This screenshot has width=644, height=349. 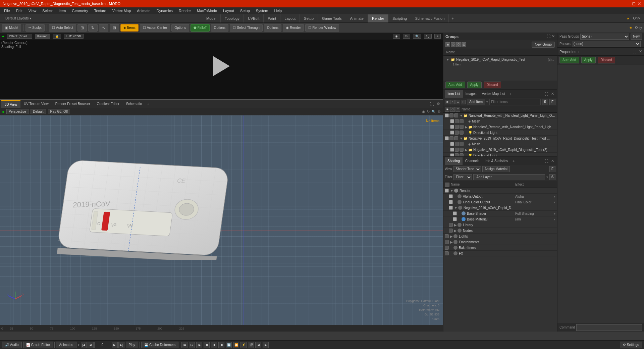 What do you see at coordinates (290, 18) in the screenshot?
I see `tab-layout: Layout` at bounding box center [290, 18].